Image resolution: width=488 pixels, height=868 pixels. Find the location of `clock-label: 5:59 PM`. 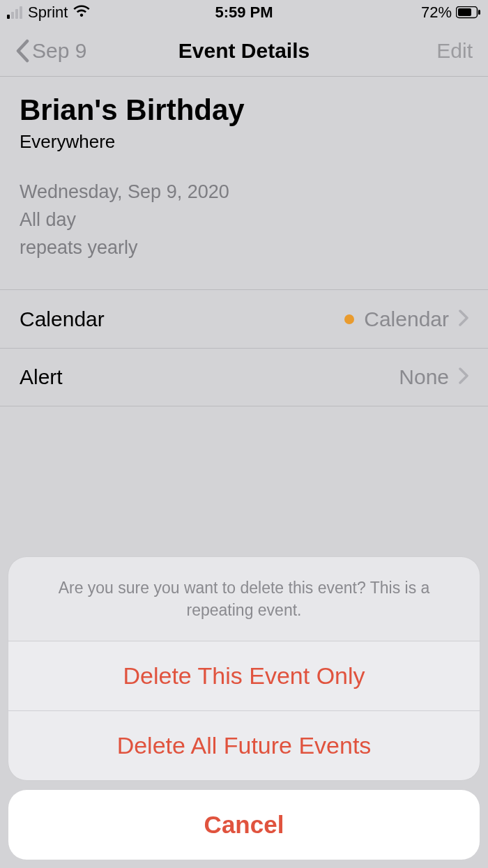

clock-label: 5:59 PM is located at coordinates (244, 13).